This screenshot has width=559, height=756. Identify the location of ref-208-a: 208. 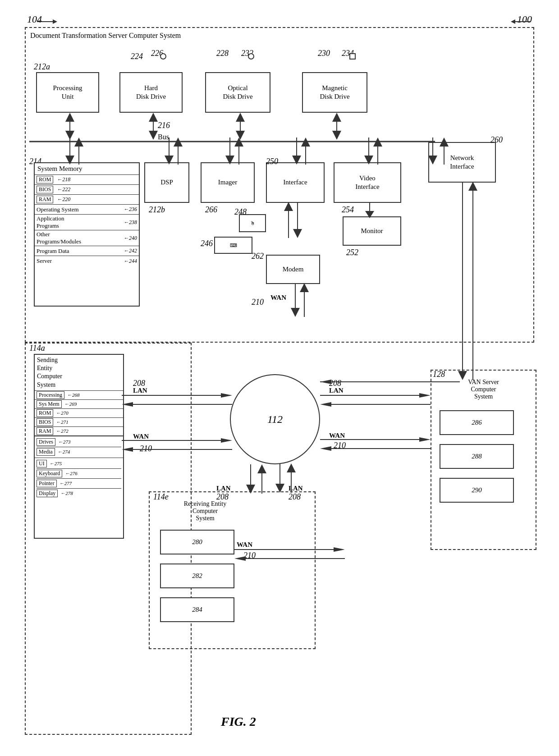
(139, 383).